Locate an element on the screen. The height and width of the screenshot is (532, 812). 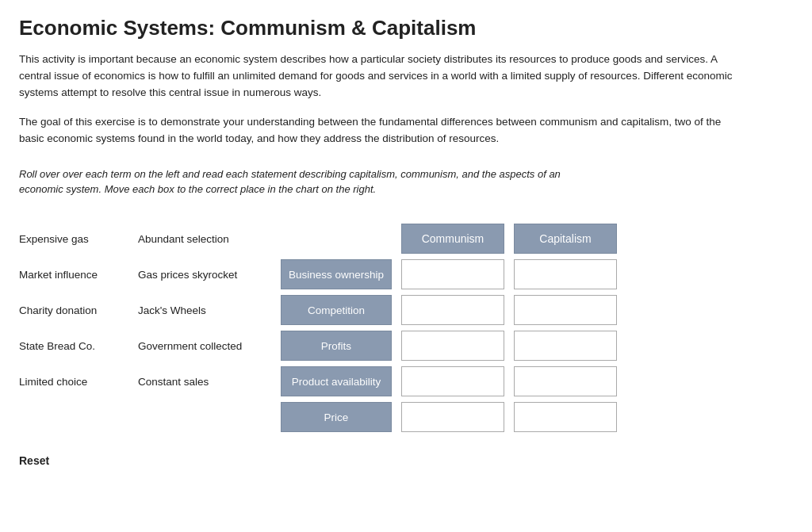
capitalism-header: Capitalism is located at coordinates (565, 239).